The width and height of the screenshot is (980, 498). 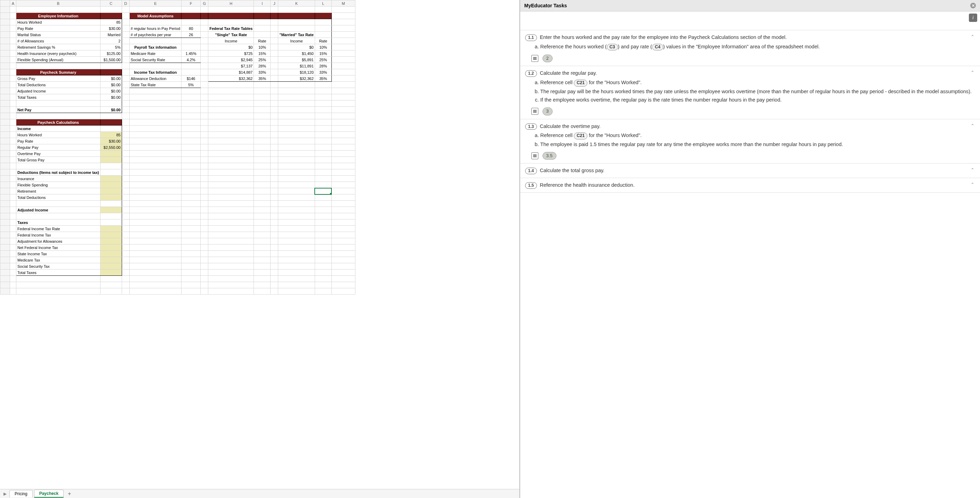 I want to click on cell-H38, so click(x=231, y=241).